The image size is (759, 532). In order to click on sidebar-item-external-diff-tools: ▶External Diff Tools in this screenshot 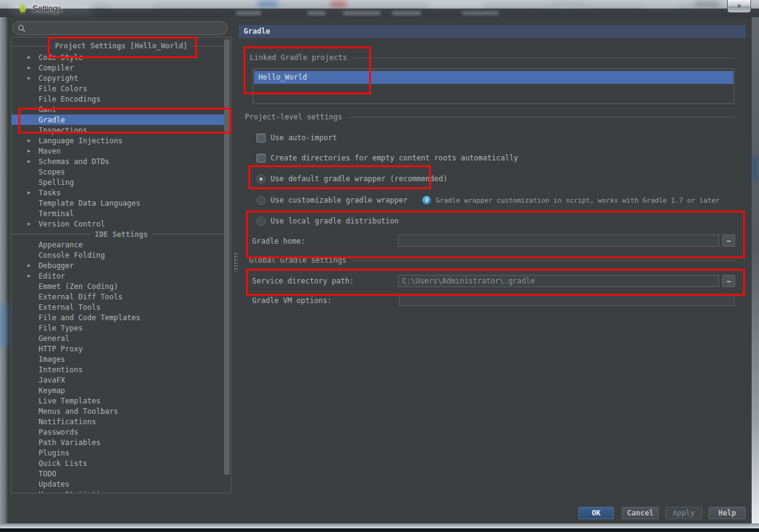, I will do `click(121, 296)`.